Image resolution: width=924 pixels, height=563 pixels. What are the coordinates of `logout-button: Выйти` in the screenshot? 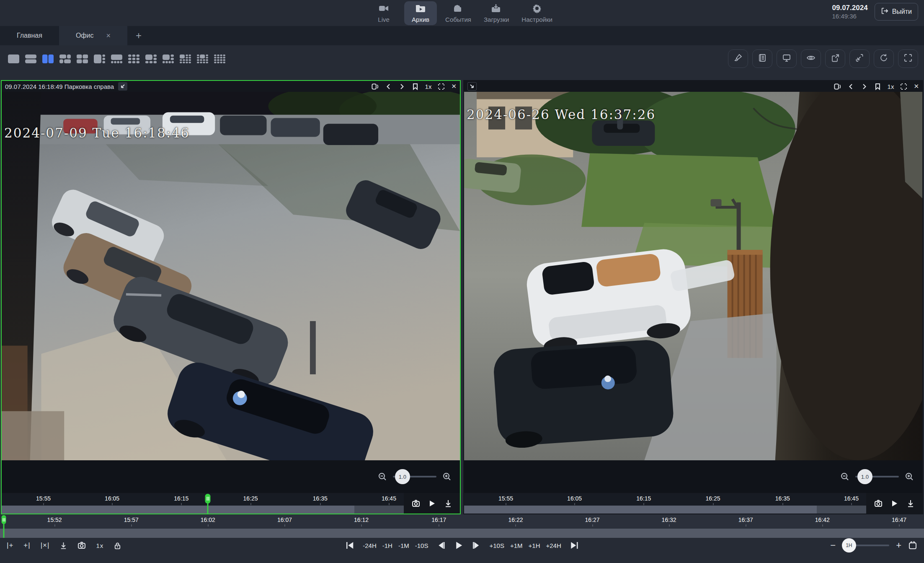 It's located at (896, 12).